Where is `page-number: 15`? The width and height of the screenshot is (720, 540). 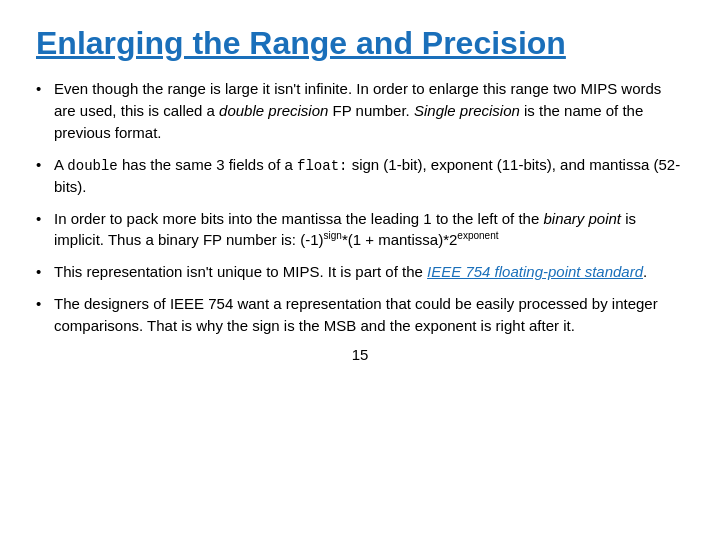 page-number: 15 is located at coordinates (360, 354).